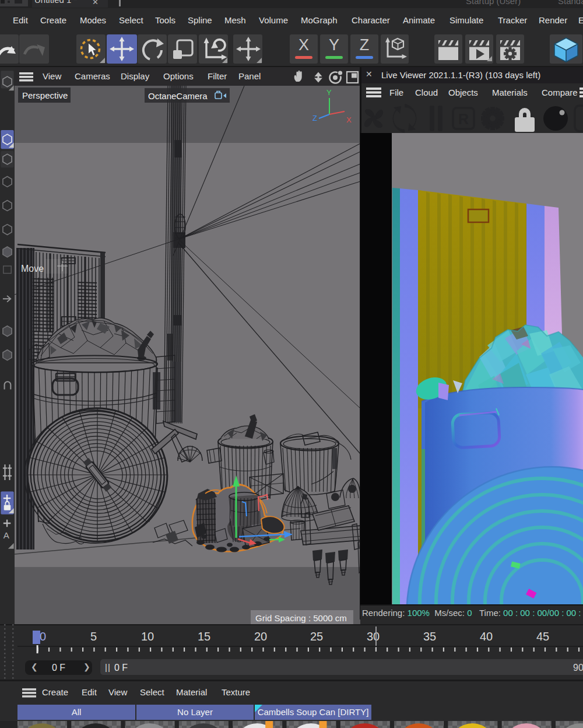 The image size is (583, 728). Describe the element at coordinates (7, 536) in the screenshot. I see `svg-text: A` at that location.